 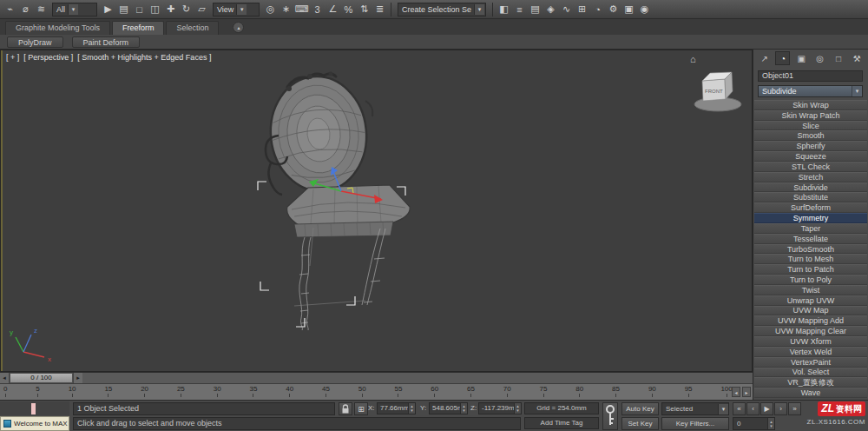 I want to click on add-time-tag-field: Add Time Tag, so click(x=562, y=423).